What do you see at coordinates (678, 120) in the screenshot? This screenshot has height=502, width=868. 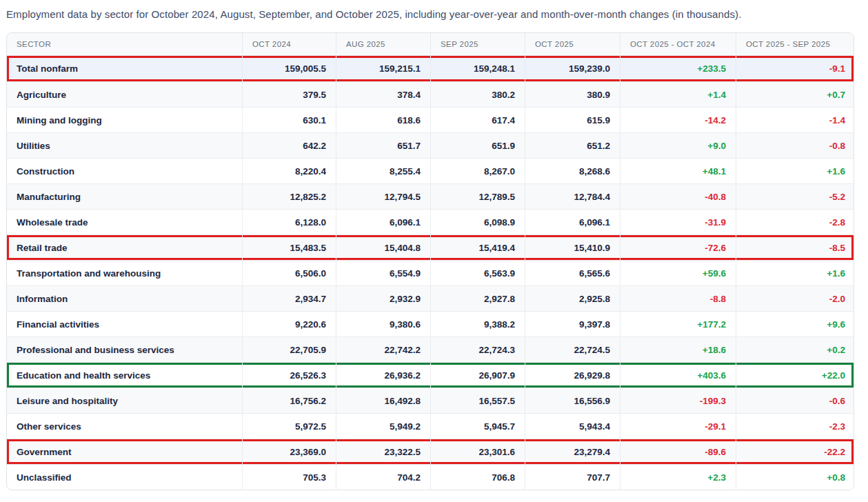 I see `change-cell: -14.2` at bounding box center [678, 120].